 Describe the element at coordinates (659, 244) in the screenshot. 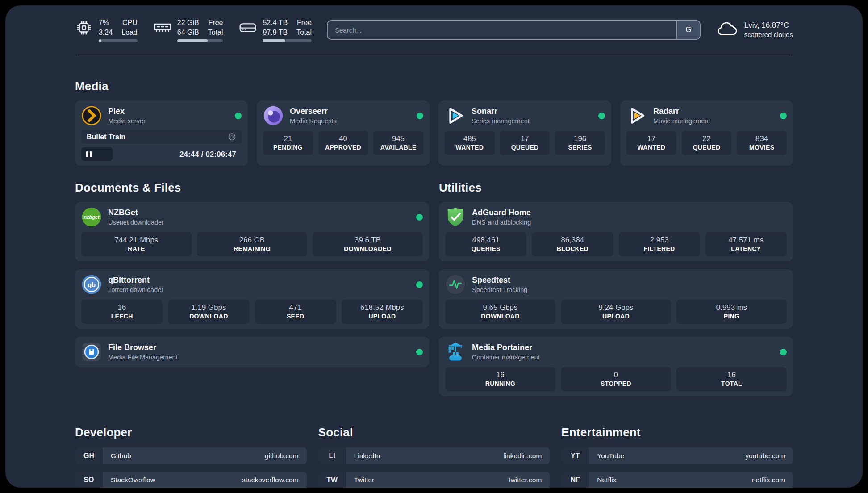

I see `stat-filtered: 2,953 FILTERED` at that location.